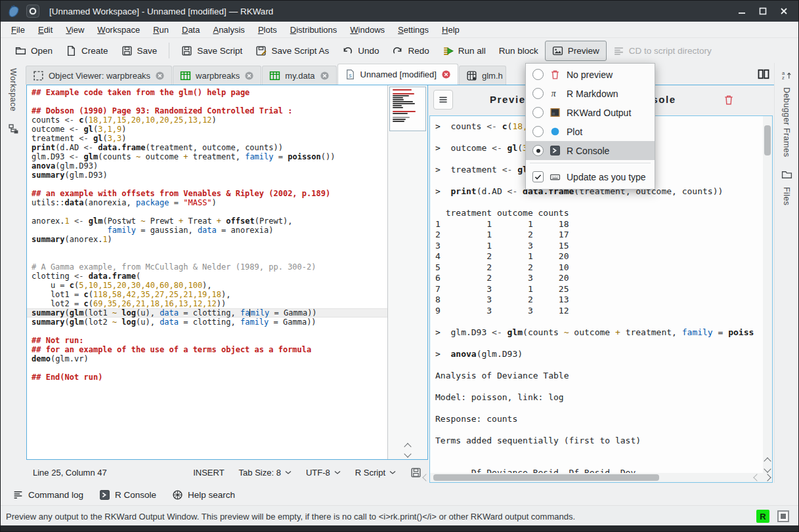  I want to click on save-script-as-button: Save Script As, so click(292, 51).